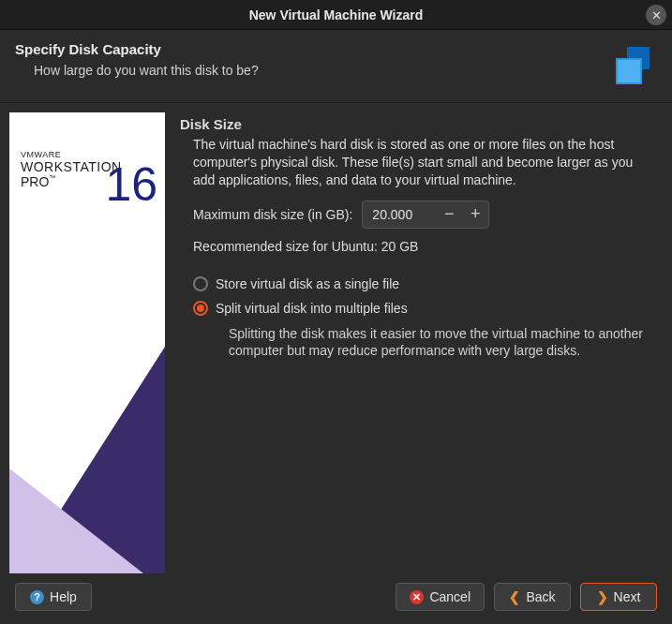 Image resolution: width=672 pixels, height=624 pixels. What do you see at coordinates (131, 185) in the screenshot?
I see `brand-version: 16` at bounding box center [131, 185].